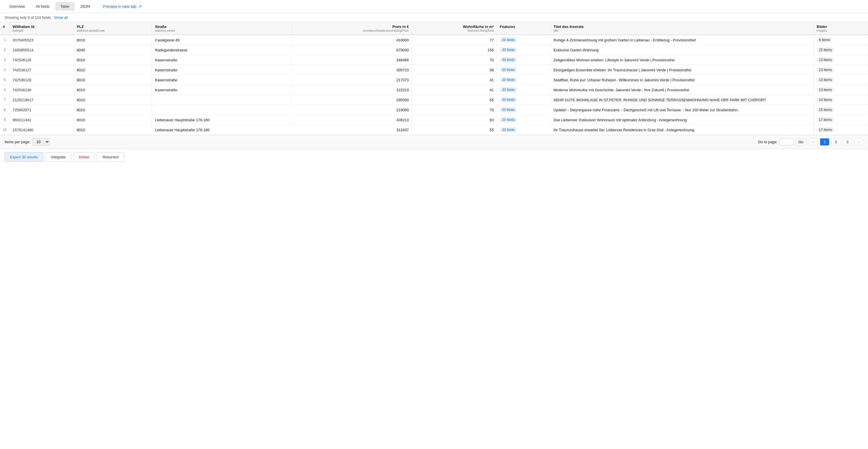 The image size is (868, 449). Describe the element at coordinates (434, 142) in the screenshot. I see `pagination-bar: Items per page: 10 25 50 100 Go to page:…` at that location.